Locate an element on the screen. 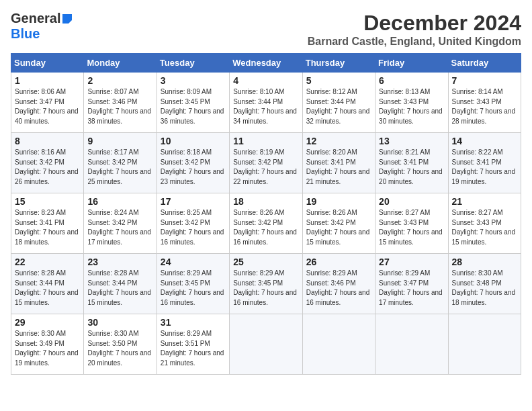 This screenshot has height=411, width=532. day-number: 18 is located at coordinates (266, 201).